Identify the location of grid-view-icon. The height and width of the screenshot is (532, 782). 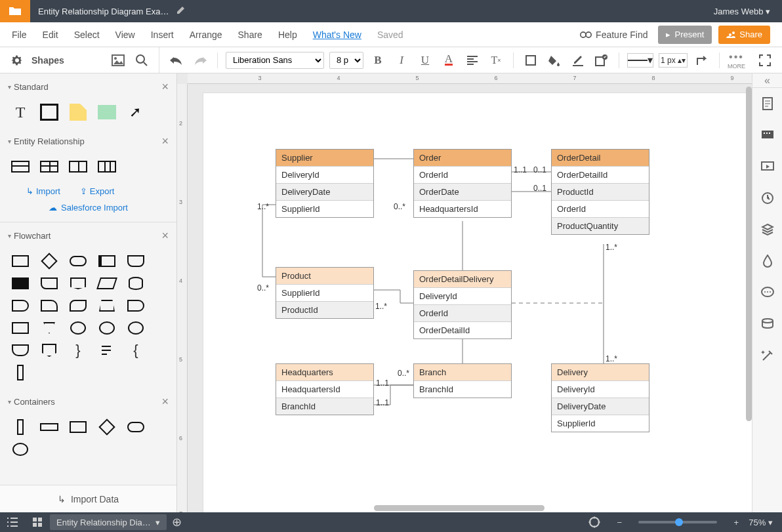
(37, 522).